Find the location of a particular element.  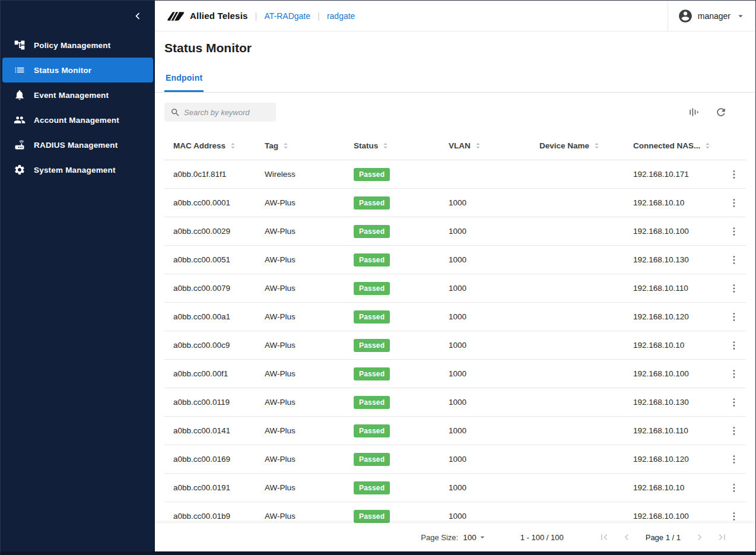

page-size-group: Page Size: 100 is located at coordinates (453, 537).